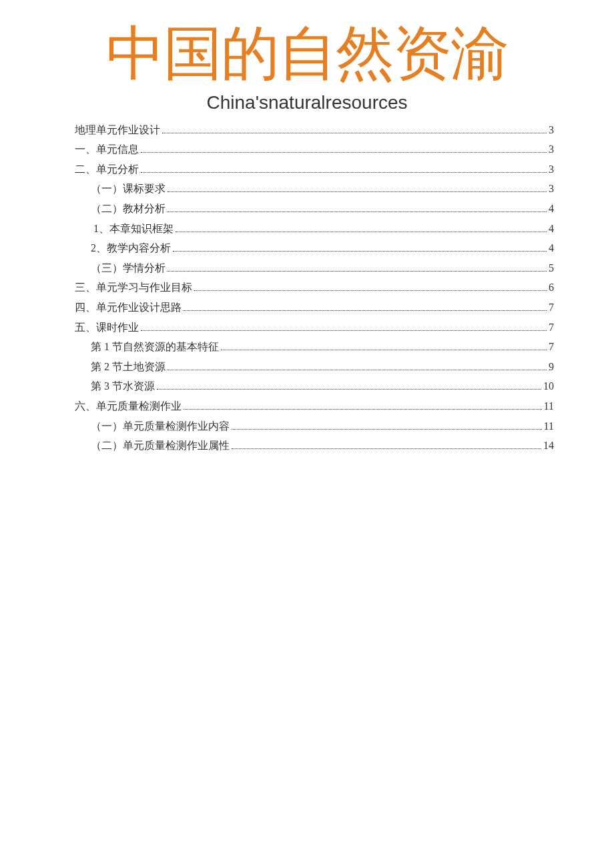 This screenshot has width=614, height=868. Describe the element at coordinates (307, 229) in the screenshot. I see `toc-entry: 1、本章知识框架4` at that location.